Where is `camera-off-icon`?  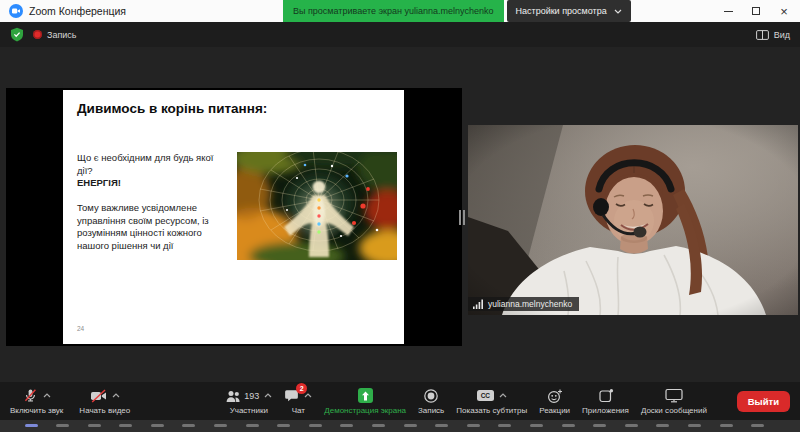 camera-off-icon is located at coordinates (98, 396).